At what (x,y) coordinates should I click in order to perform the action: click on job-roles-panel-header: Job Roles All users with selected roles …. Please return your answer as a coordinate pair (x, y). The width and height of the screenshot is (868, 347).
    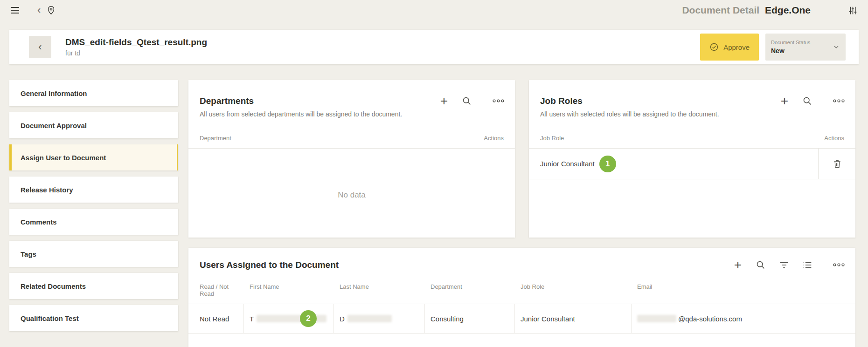
    Looking at the image, I should click on (692, 99).